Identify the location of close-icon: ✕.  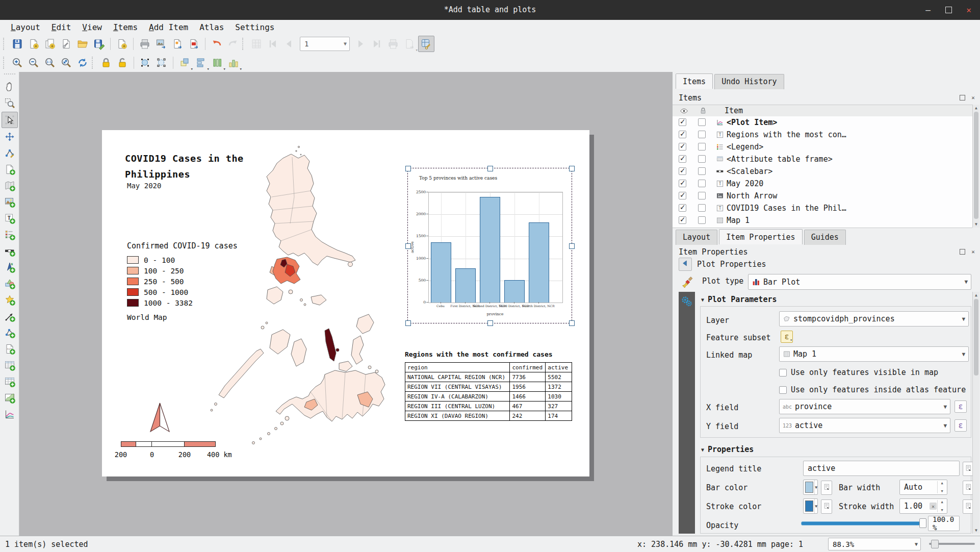
(969, 10).